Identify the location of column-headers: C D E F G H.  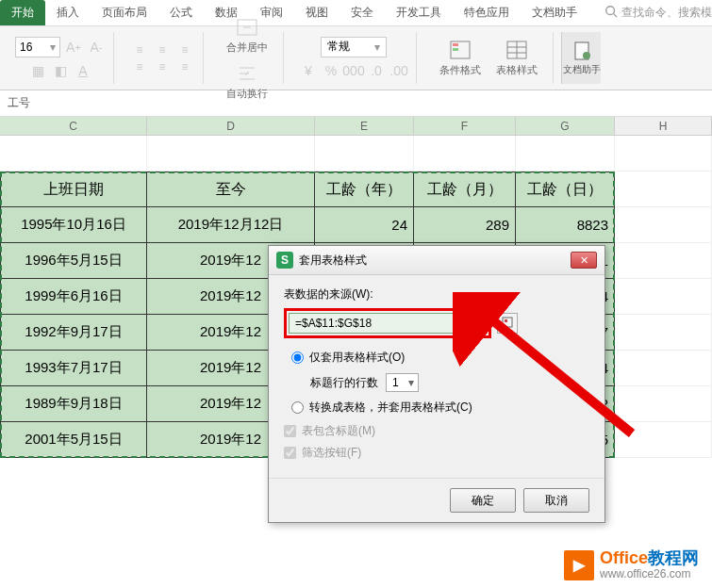
(356, 126).